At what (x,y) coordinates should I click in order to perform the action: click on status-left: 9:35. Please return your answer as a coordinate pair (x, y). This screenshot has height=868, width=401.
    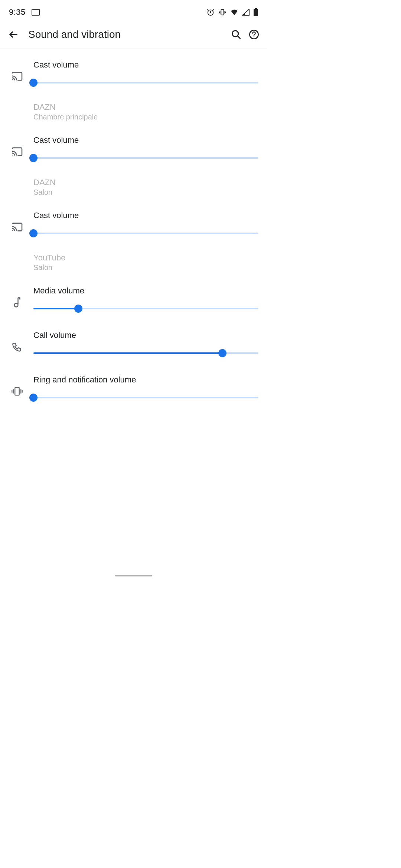
    Looking at the image, I should click on (25, 12).